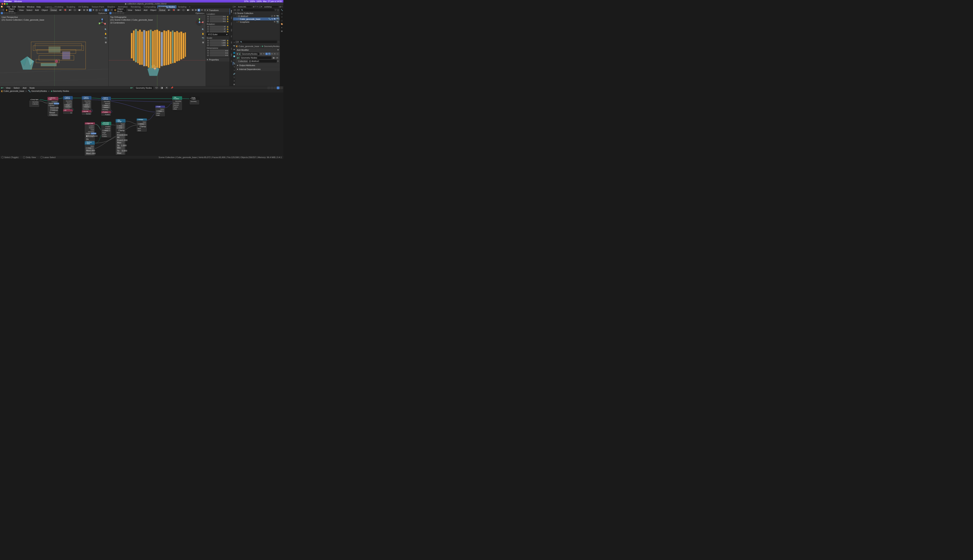 Image resolution: width=973 pixels, height=560 pixels. What do you see at coordinates (278, 22) in the screenshot?
I see `render-icon: 📷` at bounding box center [278, 22].